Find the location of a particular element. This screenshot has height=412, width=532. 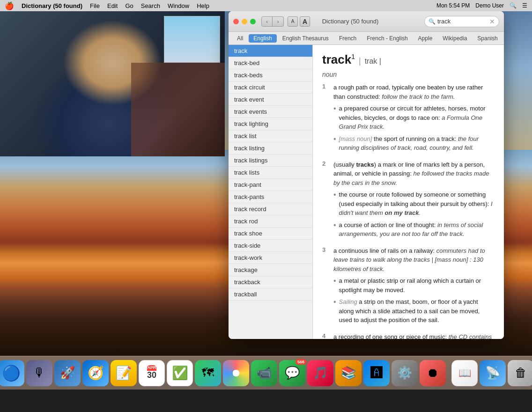

word-item-track-work: track-work is located at coordinates (271, 258).